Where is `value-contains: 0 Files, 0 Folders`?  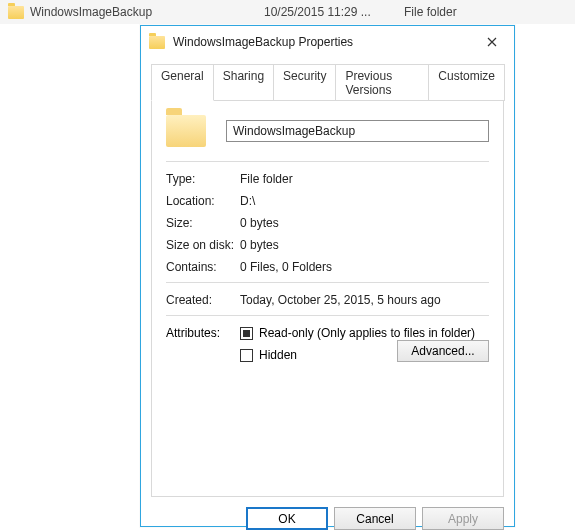
value-contains: 0 Files, 0 Folders is located at coordinates (364, 267).